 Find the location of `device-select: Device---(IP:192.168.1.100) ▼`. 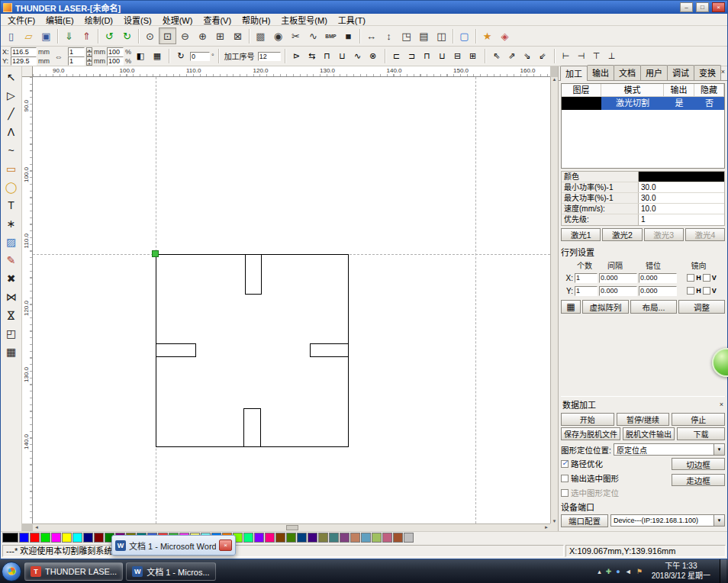

device-select: Device---(IP:192.168.1.100) ▼ is located at coordinates (668, 520).